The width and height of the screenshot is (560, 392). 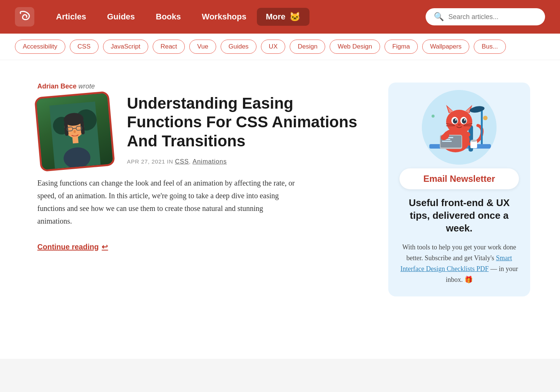 What do you see at coordinates (25, 17) in the screenshot?
I see `site-logo` at bounding box center [25, 17].